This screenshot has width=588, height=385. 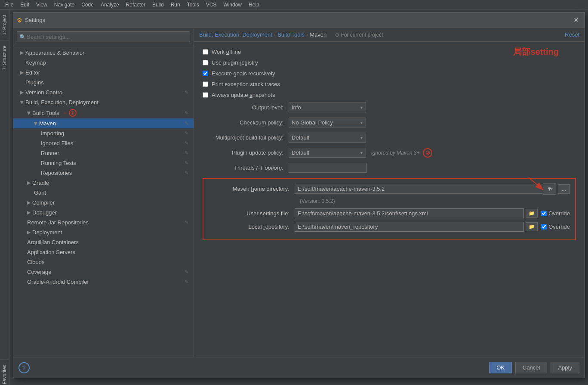 I want to click on menu-help: Help, so click(x=254, y=5).